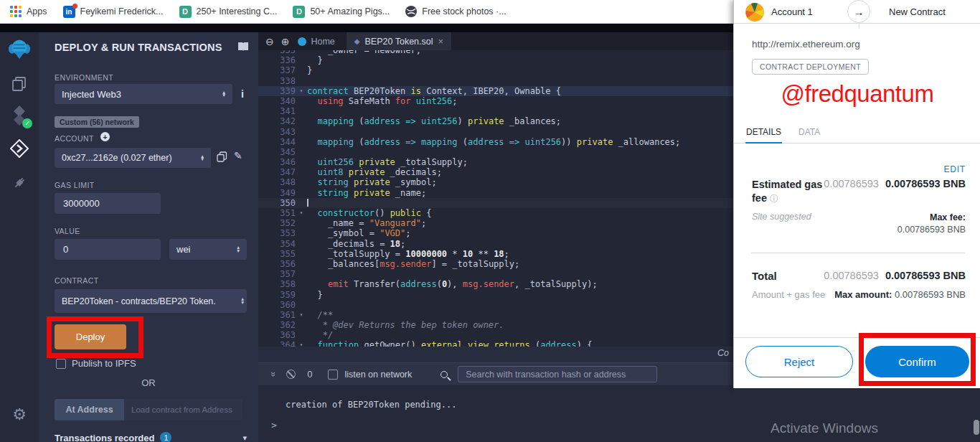 This screenshot has height=442, width=980. What do you see at coordinates (456, 11) in the screenshot?
I see `bookmark-free-stock: Free stock photos ·...` at bounding box center [456, 11].